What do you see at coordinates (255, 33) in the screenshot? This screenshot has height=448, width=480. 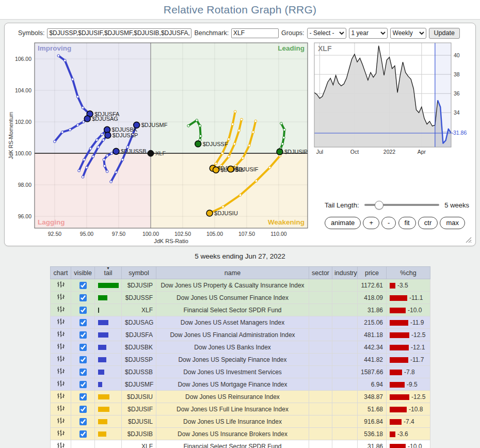 I see `benchmark-input` at bounding box center [255, 33].